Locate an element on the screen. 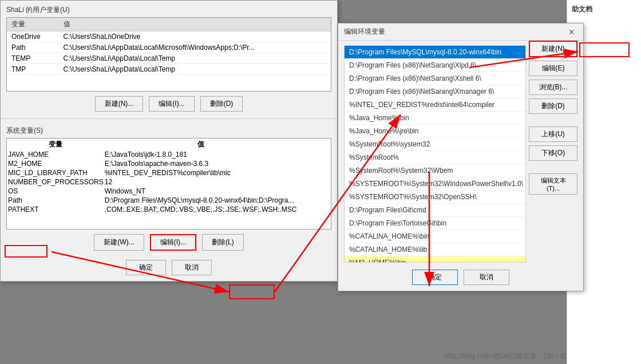 This screenshot has height=364, width=641. user-delete-button: 删除(D) is located at coordinates (222, 104).